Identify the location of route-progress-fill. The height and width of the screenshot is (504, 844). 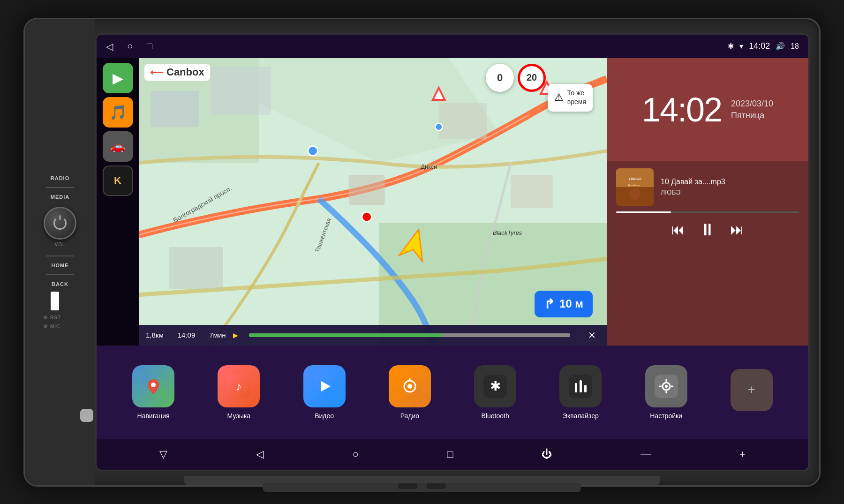
(410, 335).